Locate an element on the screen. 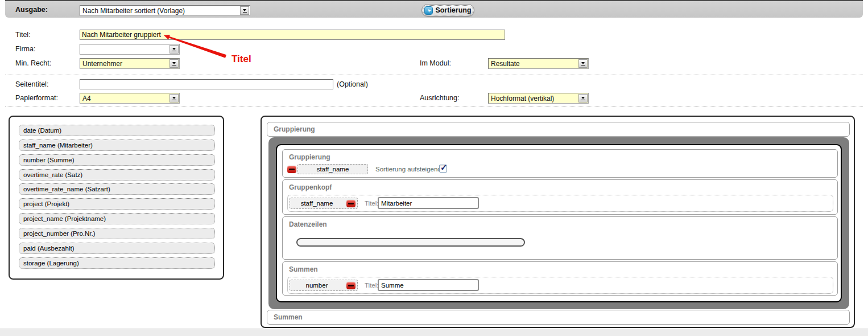 This screenshot has height=336, width=868. seitentitel-label: Seitentitel: is located at coordinates (32, 84).